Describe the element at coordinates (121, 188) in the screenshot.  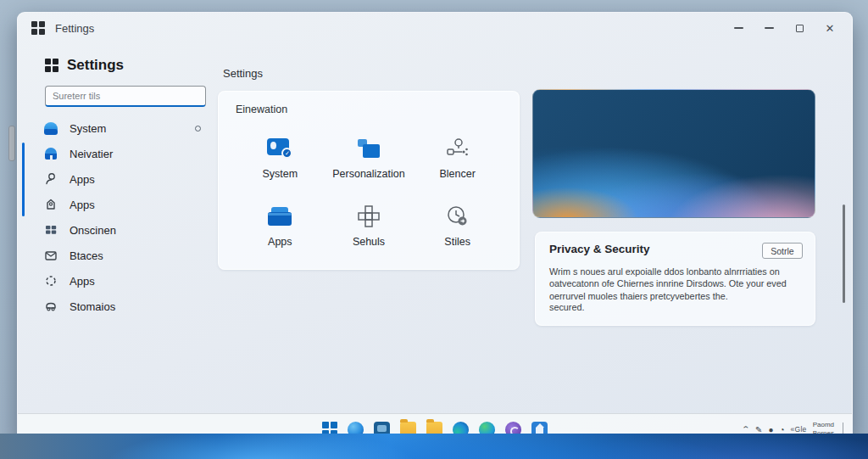
I see `sidebar: Settings System Neivatier` at that location.